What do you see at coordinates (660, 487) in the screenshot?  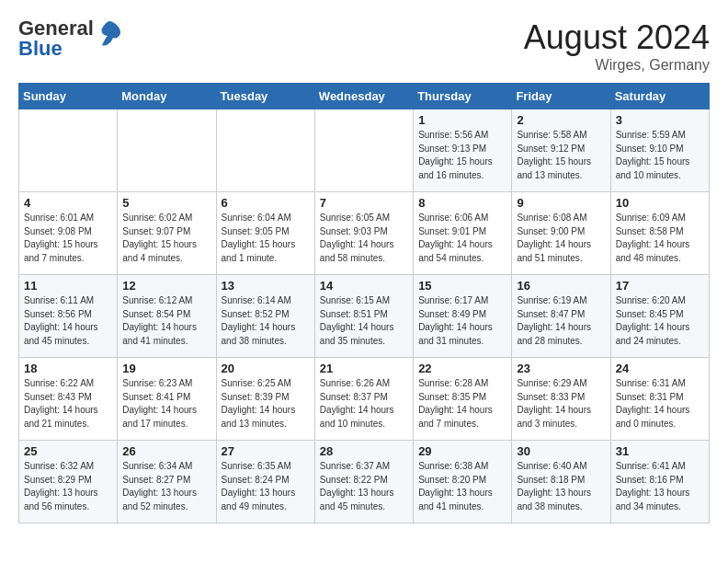 I see `day-info: Sunrise: 6:41 AM Sunset: 8:16 PM Dayligh…` at bounding box center [660, 487].